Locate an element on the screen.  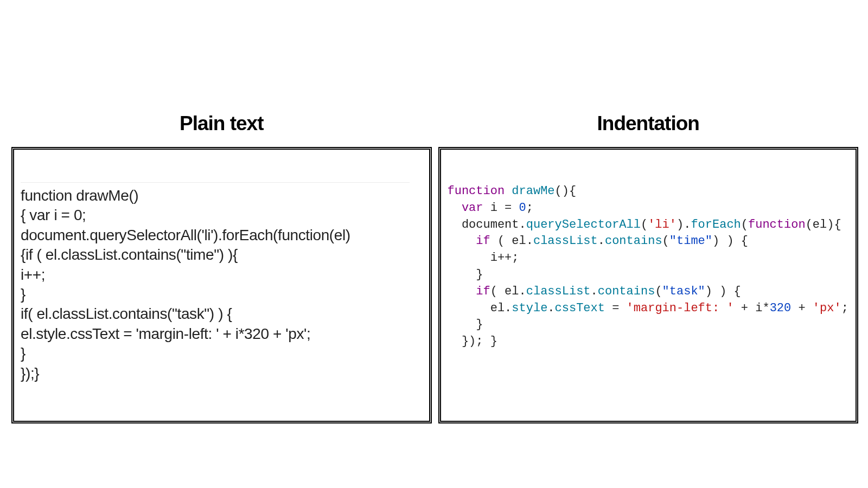
left-column-title: Plain text is located at coordinates (221, 130).